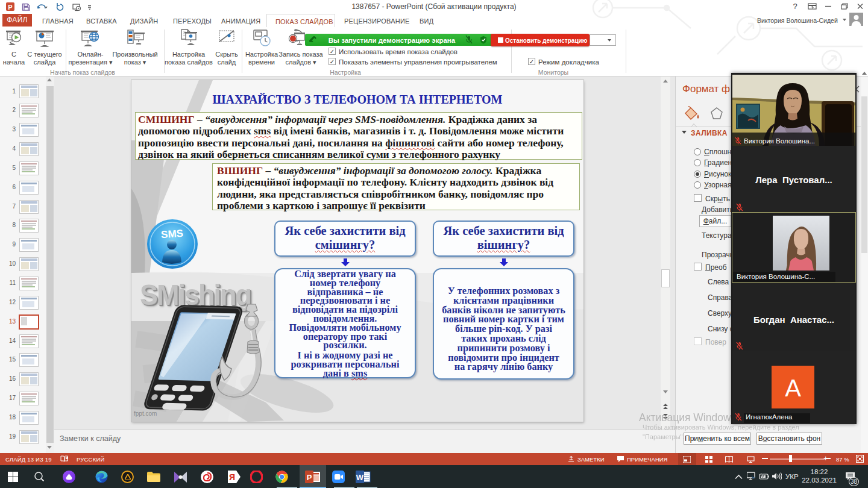  What do you see at coordinates (232, 477) in the screenshot?
I see `svg-text: Я` at bounding box center [232, 477].